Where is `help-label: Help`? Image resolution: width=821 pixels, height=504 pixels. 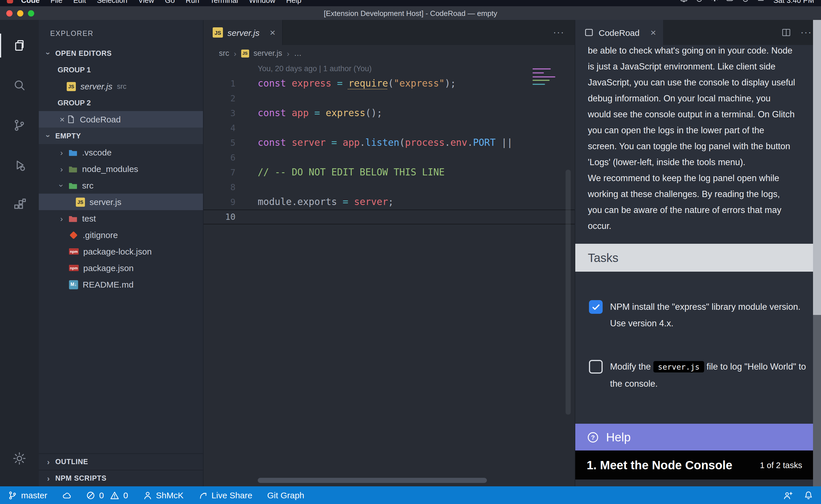 help-label: Help is located at coordinates (619, 437).